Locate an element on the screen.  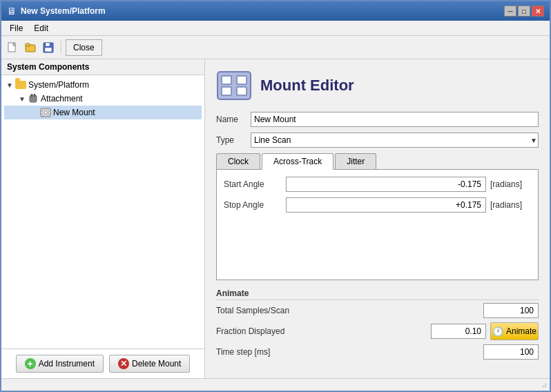
delete-mount-label: Delete Mount is located at coordinates (156, 364).